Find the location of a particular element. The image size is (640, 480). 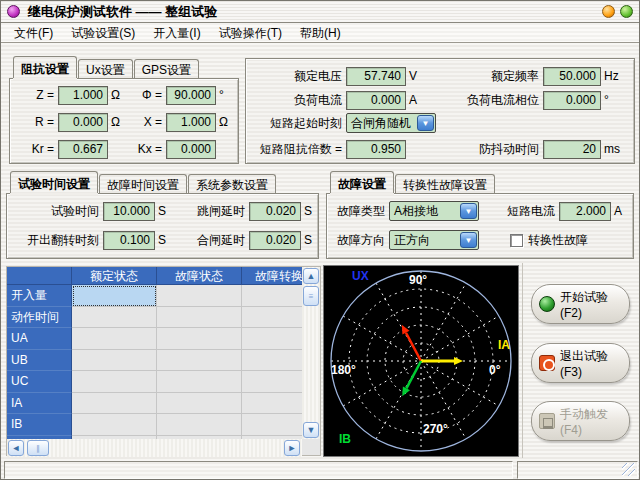

short-current-unit: A is located at coordinates (618, 211).